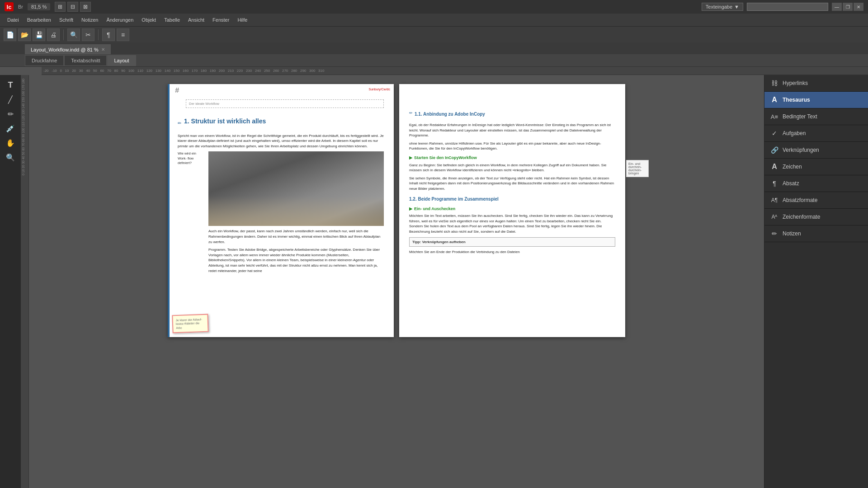 The width and height of the screenshot is (868, 488). Describe the element at coordinates (848, 7) in the screenshot. I see `maximize-button: ❐` at that location.